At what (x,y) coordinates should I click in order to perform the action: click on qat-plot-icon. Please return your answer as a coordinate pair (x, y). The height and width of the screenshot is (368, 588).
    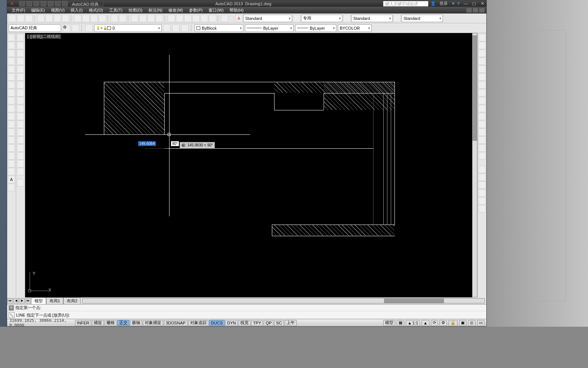
    Looking at the image, I should click on (51, 4).